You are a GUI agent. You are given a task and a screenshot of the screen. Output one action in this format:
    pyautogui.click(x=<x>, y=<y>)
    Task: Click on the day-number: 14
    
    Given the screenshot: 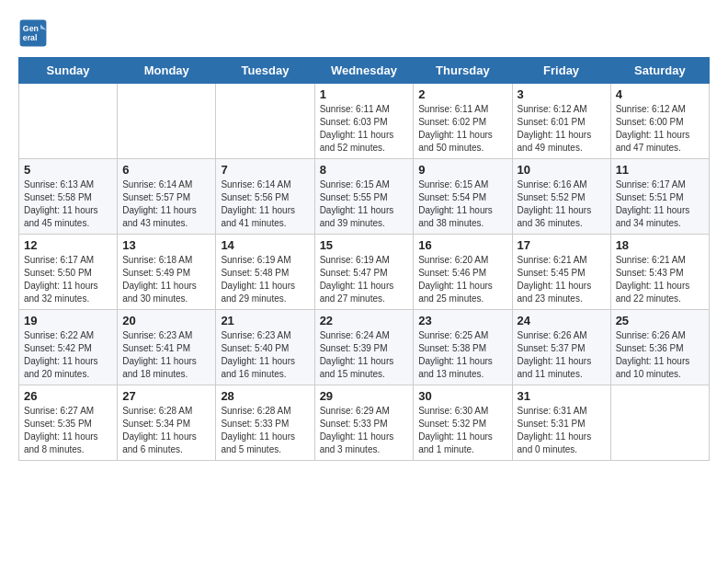 What is the action you would take?
    pyautogui.click(x=265, y=245)
    